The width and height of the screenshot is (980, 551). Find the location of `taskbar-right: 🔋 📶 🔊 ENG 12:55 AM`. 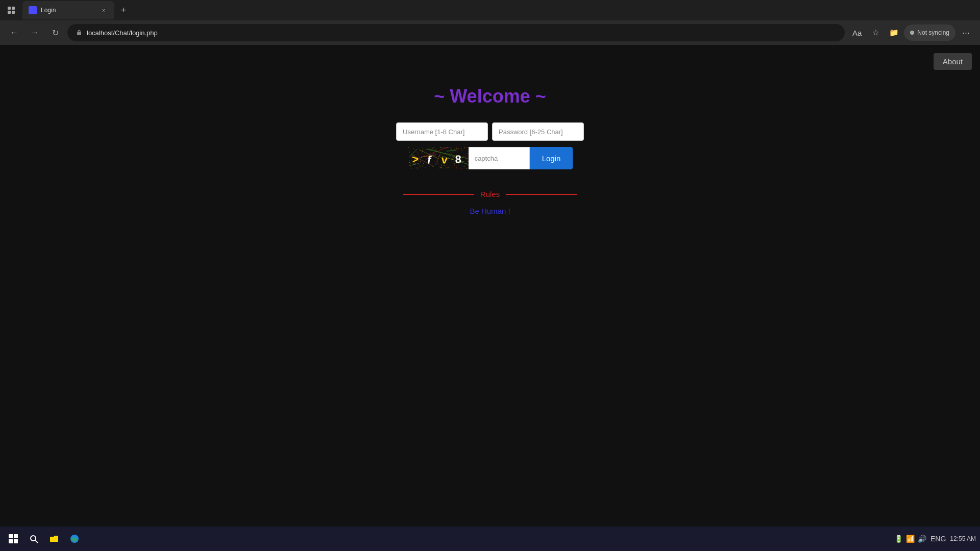

taskbar-right: 🔋 📶 🔊 ENG 12:55 AM is located at coordinates (935, 539).